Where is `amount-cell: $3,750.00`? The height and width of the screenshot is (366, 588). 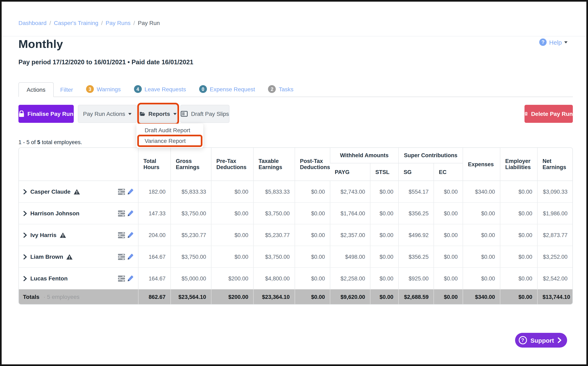
amount-cell: $3,750.00 is located at coordinates (191, 257).